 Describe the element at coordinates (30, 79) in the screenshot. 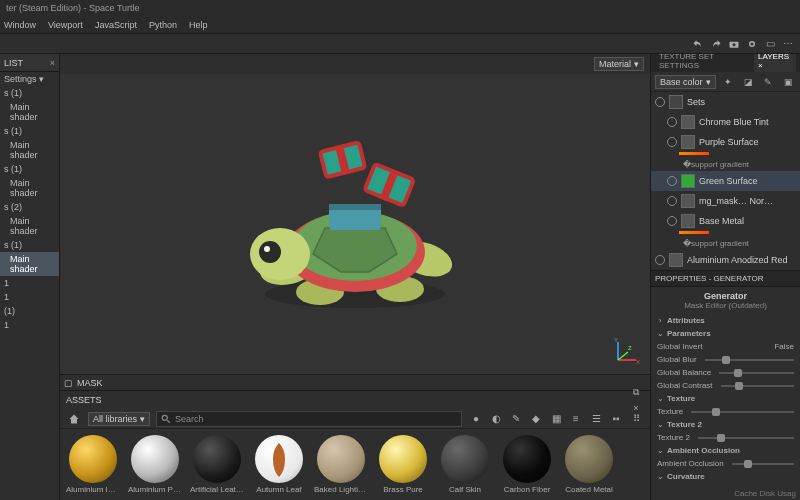

I see `settings-dropdown: Settings ▾` at that location.